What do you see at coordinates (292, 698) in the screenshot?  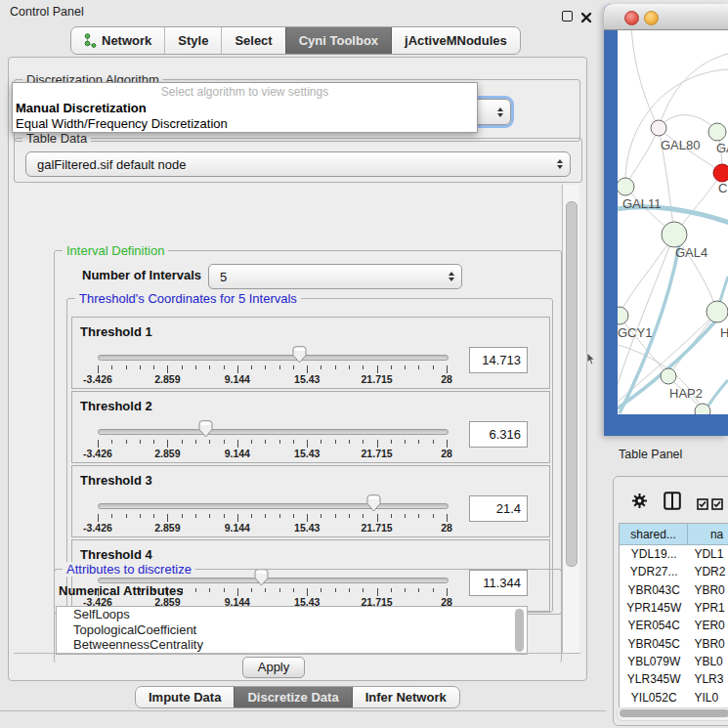 I see `tab-discretize-data: Discretize Data` at bounding box center [292, 698].